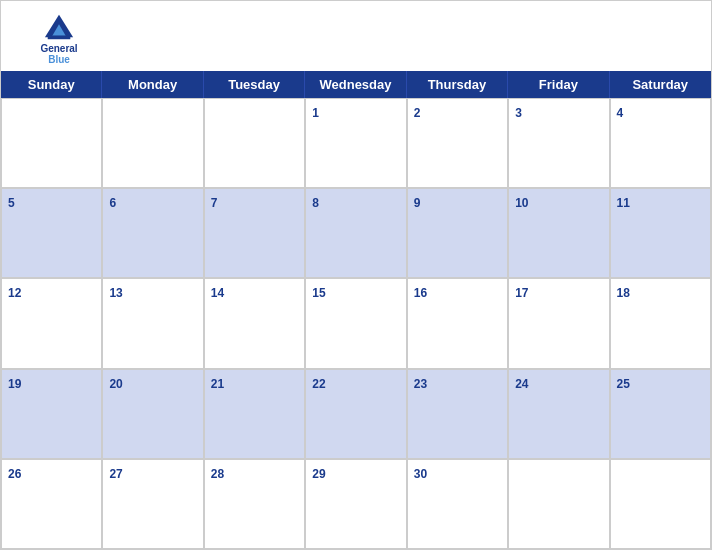 The width and height of the screenshot is (712, 550). I want to click on calendar-cell: 15, so click(356, 323).